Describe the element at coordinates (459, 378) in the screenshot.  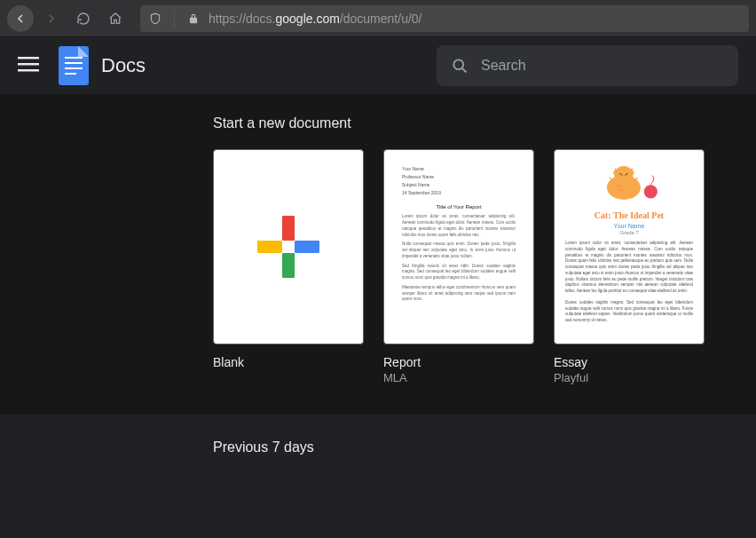
I see `template-subtitle: MLA` at that location.